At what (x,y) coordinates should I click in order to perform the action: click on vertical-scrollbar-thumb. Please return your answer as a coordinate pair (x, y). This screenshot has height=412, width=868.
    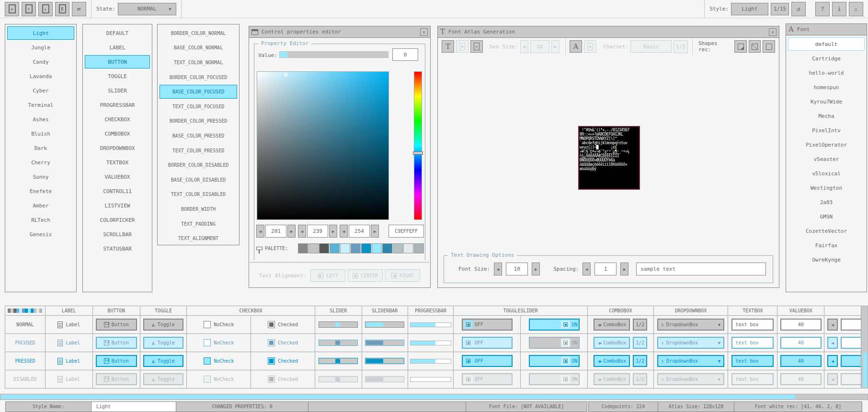
    Looking at the image, I should click on (865, 370).